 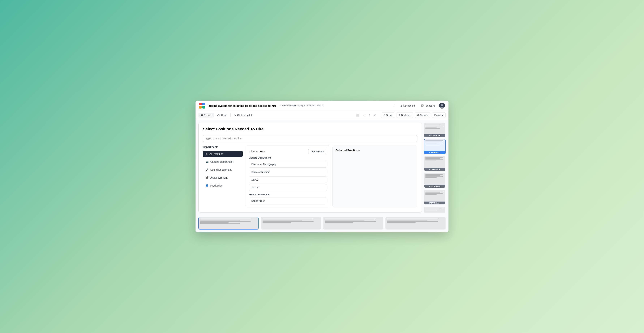 What do you see at coordinates (435, 167) in the screenshot?
I see `iterations-sidebar: ITERATION 28 ITERATION 27` at bounding box center [435, 167].